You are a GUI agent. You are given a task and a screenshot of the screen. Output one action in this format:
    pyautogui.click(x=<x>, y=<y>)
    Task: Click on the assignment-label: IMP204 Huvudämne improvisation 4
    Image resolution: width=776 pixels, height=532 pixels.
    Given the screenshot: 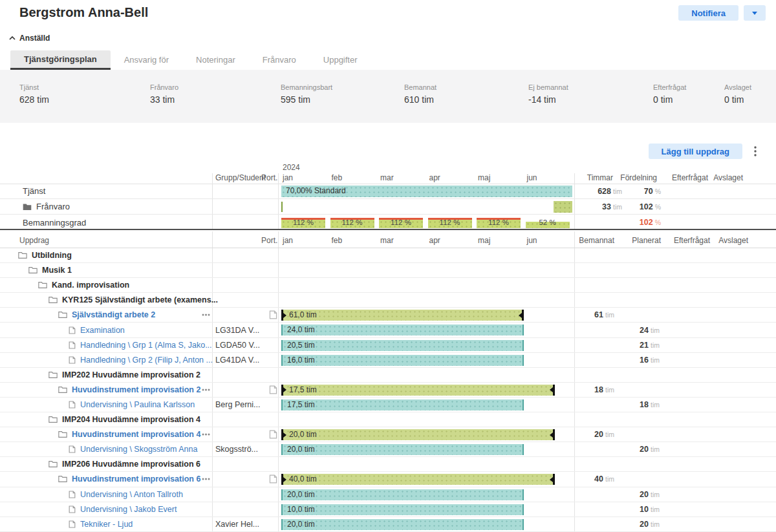 What is the action you would take?
    pyautogui.click(x=131, y=420)
    